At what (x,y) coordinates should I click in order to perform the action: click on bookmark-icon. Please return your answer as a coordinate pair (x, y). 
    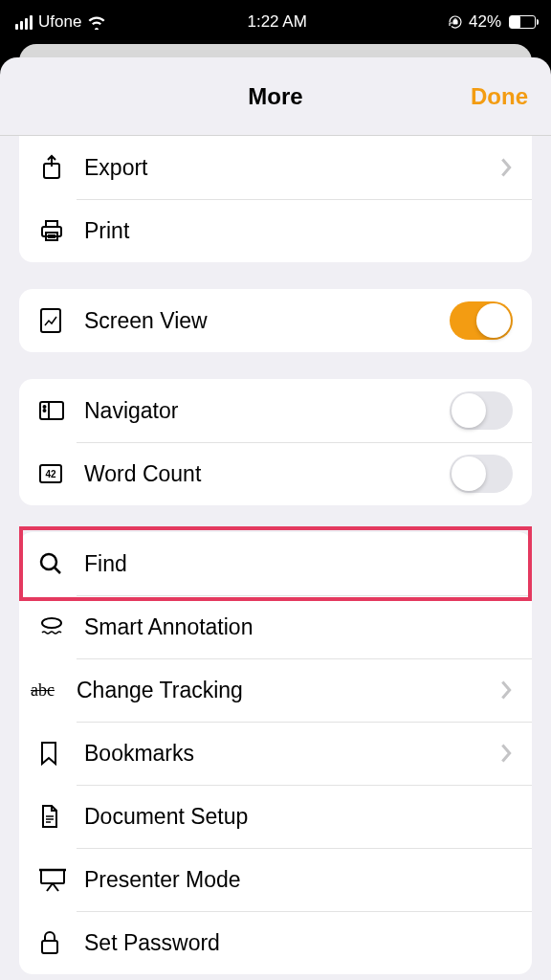
    Looking at the image, I should click on (55, 753).